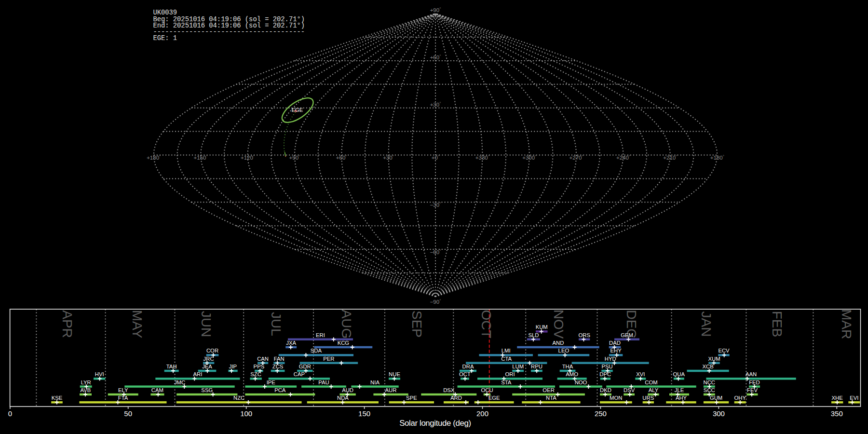  I want to click on svg-text: Solar longitude (deg), so click(435, 423).